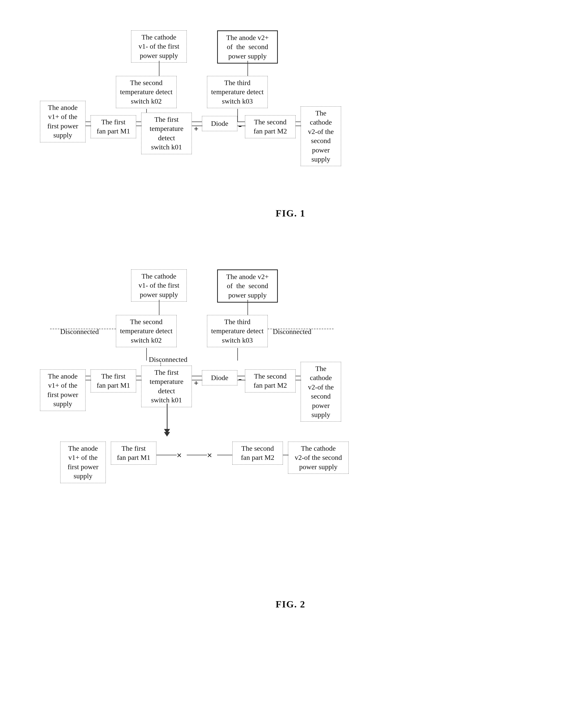  Describe the element at coordinates (168, 360) in the screenshot. I see `fig2-disconnected3: Disconnected` at that location.